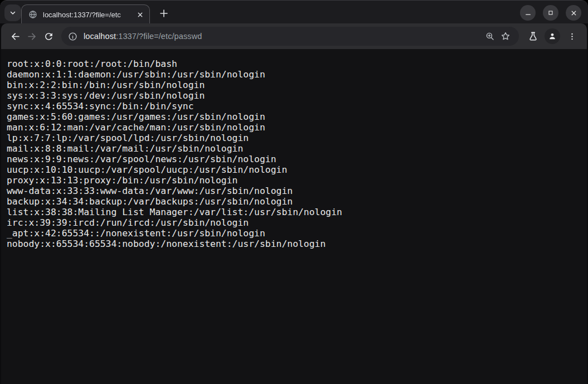  I want to click on minimize-button, so click(528, 13).